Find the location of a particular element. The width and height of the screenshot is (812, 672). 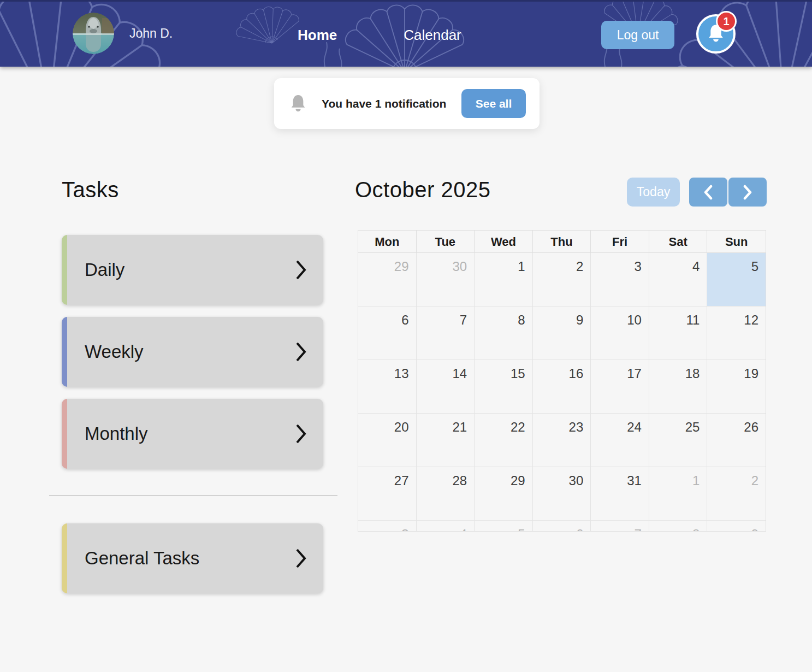

calendar-day-30-adjacent: 30 is located at coordinates (446, 280).